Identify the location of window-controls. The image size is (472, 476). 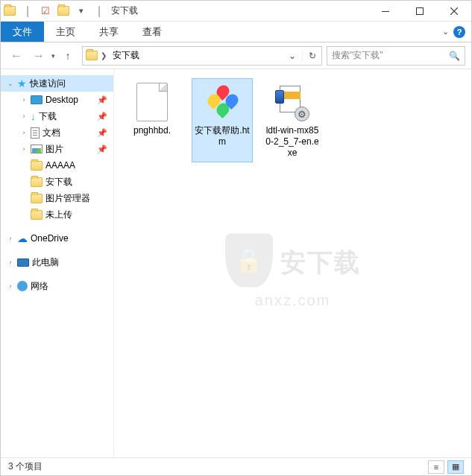
(420, 11).